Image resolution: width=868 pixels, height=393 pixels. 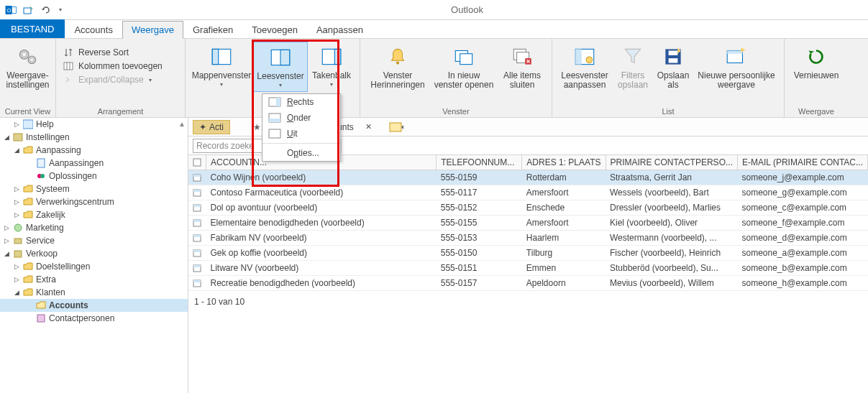 What do you see at coordinates (368, 126) in the screenshot?
I see `close-tab-icon: ✕` at bounding box center [368, 126].